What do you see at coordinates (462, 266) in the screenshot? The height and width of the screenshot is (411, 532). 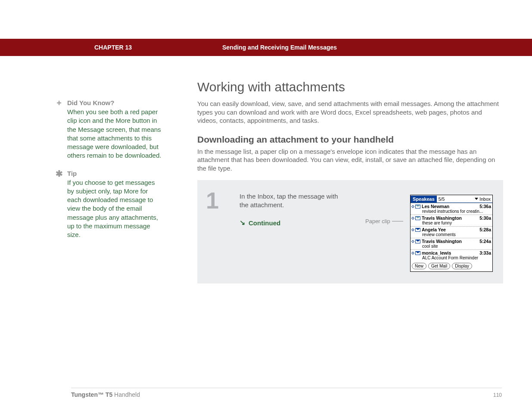 I see `display-button: Display` at bounding box center [462, 266].